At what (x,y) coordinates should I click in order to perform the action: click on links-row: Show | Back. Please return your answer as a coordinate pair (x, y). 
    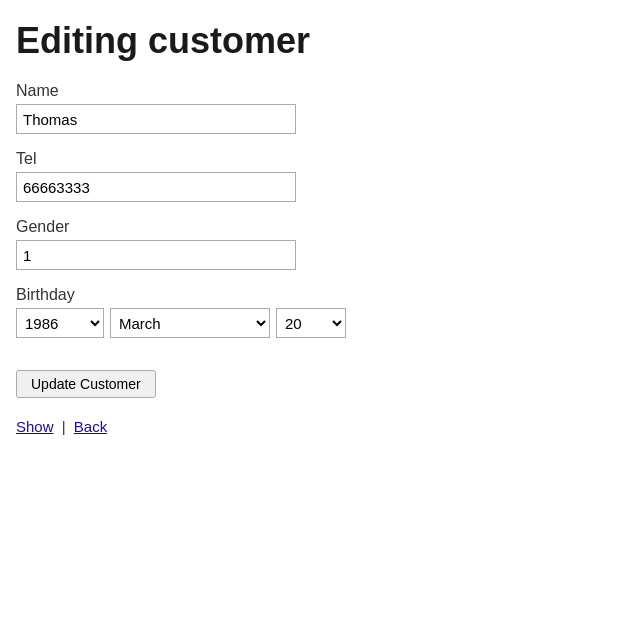
    Looking at the image, I should click on (321, 426).